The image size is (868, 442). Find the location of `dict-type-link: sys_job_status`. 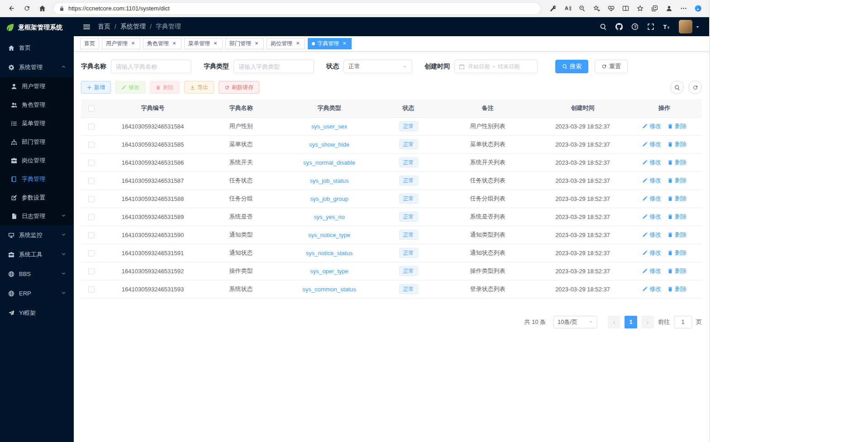

dict-type-link: sys_job_status is located at coordinates (329, 181).